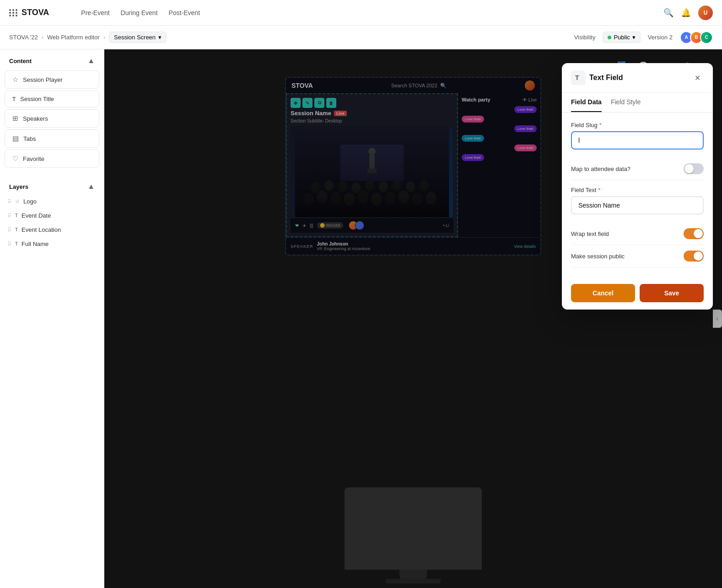  What do you see at coordinates (16, 80) in the screenshot?
I see `star-icon: ☆` at bounding box center [16, 80].